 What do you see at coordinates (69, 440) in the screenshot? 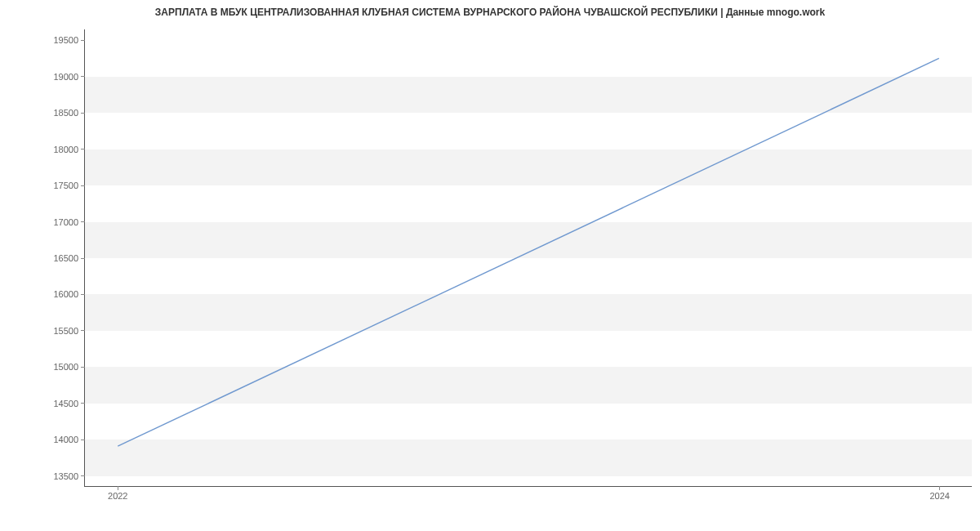
I see `y-tick-label: 14000` at bounding box center [69, 440].